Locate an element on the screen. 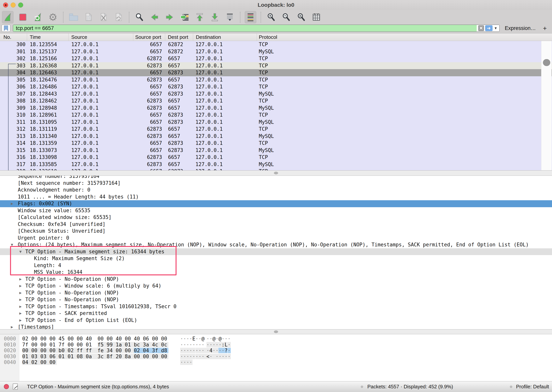 This screenshot has height=392, width=552. capture-options-gear-icon: ⚙ is located at coordinates (53, 17).